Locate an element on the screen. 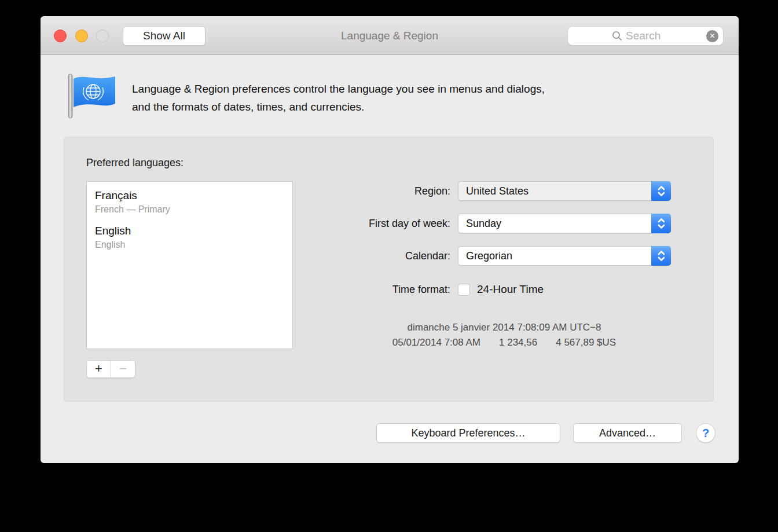  24-hour-time-label: 24-Hour Time is located at coordinates (511, 289).